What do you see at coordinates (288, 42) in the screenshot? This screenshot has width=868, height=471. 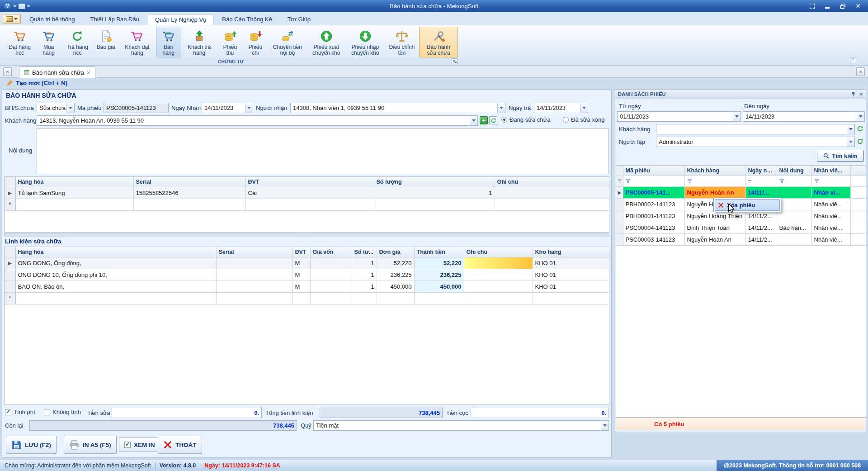 I see `ribbon-chuyen-tien-noi-bo: Chuyển tiền nội bộ` at bounding box center [288, 42].